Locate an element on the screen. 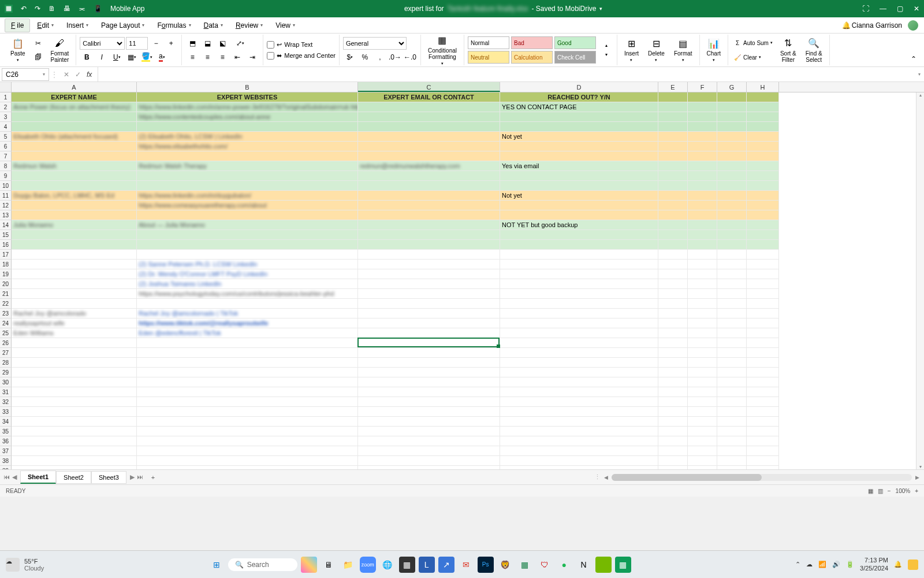 The height and width of the screenshot is (578, 924). row-header: 23 is located at coordinates (6, 313).